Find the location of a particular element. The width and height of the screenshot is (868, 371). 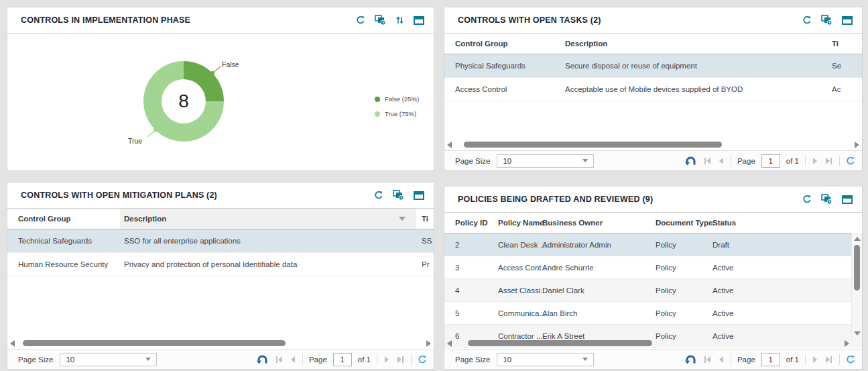

cell-description: Acceptable use of Mobile devices supplie… is located at coordinates (654, 89).